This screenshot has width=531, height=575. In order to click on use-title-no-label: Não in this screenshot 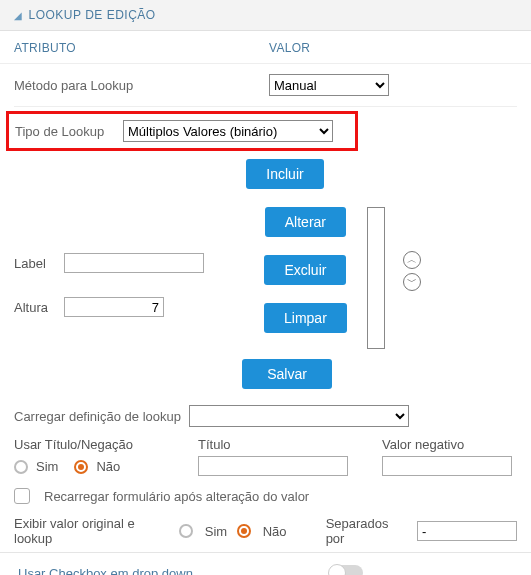, I will do `click(108, 466)`.